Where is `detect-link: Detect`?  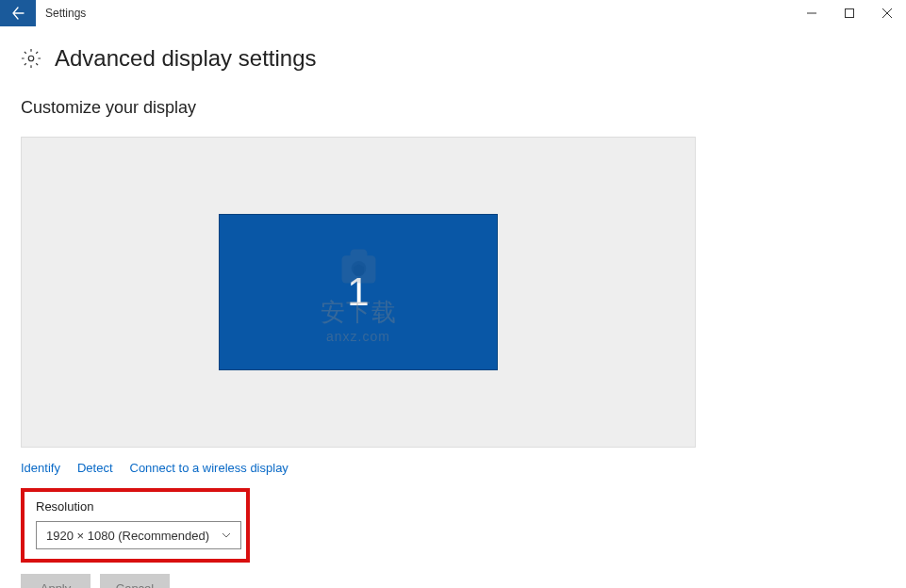
detect-link: Detect is located at coordinates (95, 467).